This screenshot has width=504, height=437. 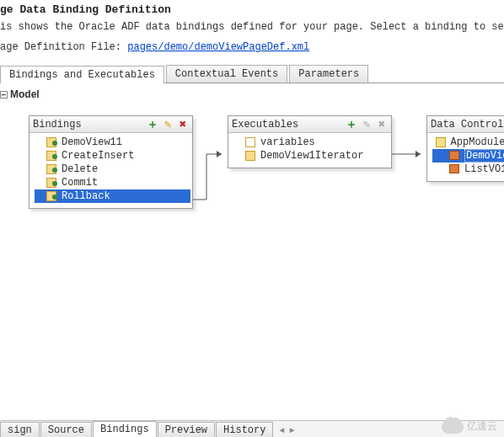 I want to click on connector-bindings-to-executables, so click(x=211, y=179).